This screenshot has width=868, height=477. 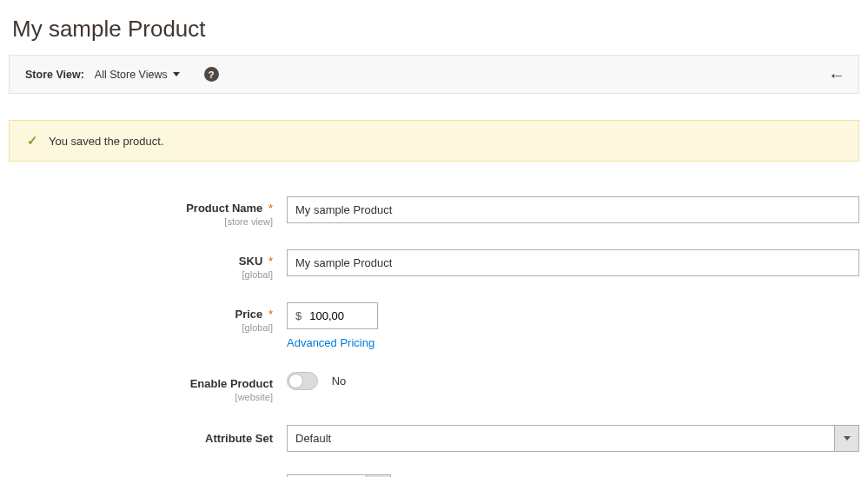 I want to click on label-col: Price * [global], so click(x=148, y=318).